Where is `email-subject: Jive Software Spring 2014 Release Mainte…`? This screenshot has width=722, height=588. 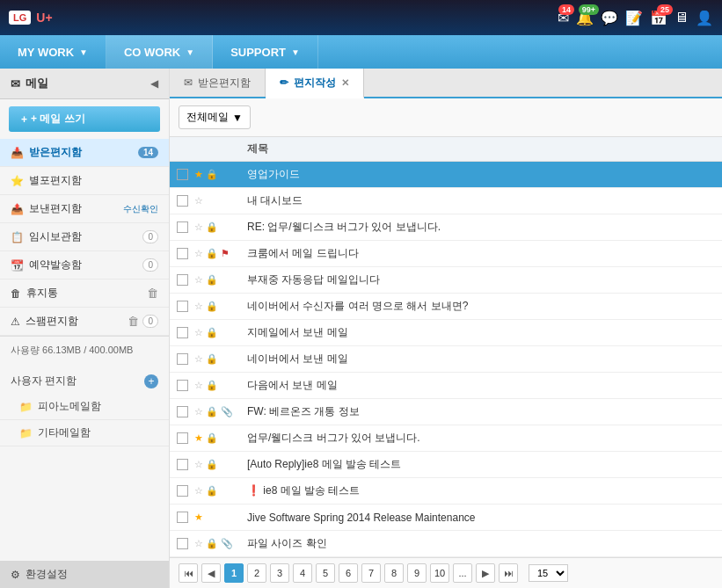 email-subject: Jive Software Spring 2014 Release Mainte… is located at coordinates (361, 518).